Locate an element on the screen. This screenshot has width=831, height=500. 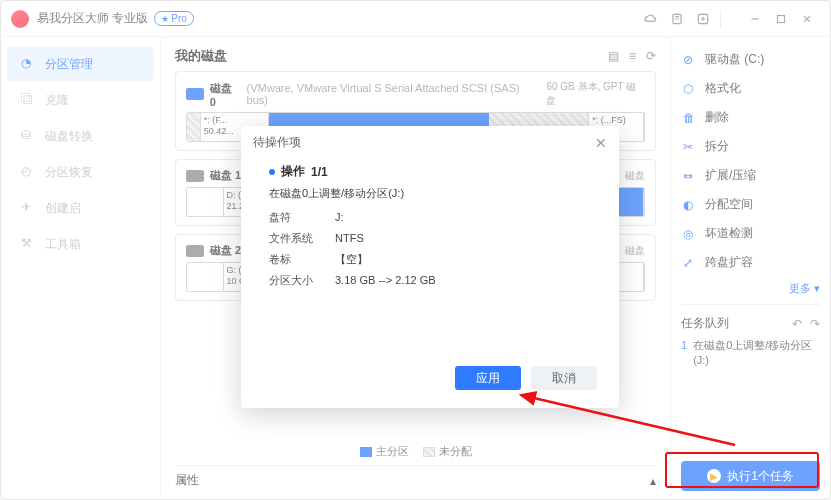
op-details-table: 盘符J: 文件系统NTFS 卷标【空】 分区大小3.18 GB --> 2.12… is located at coordinates (430, 249).